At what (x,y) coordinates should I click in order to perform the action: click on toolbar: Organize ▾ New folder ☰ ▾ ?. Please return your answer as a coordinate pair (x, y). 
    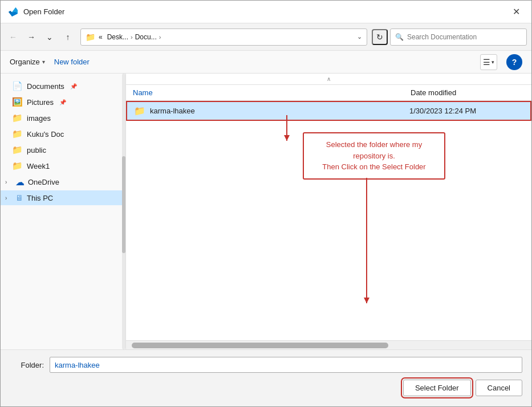
    Looking at the image, I should click on (266, 62).